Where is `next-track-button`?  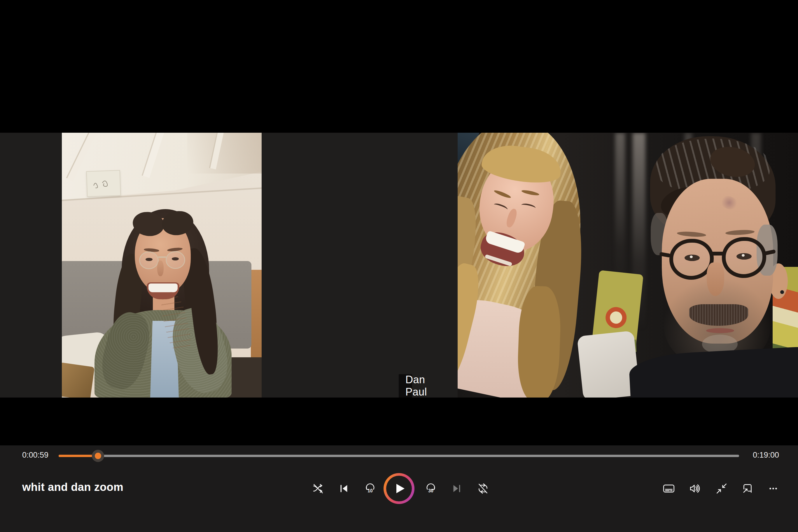 next-track-button is located at coordinates (456, 489).